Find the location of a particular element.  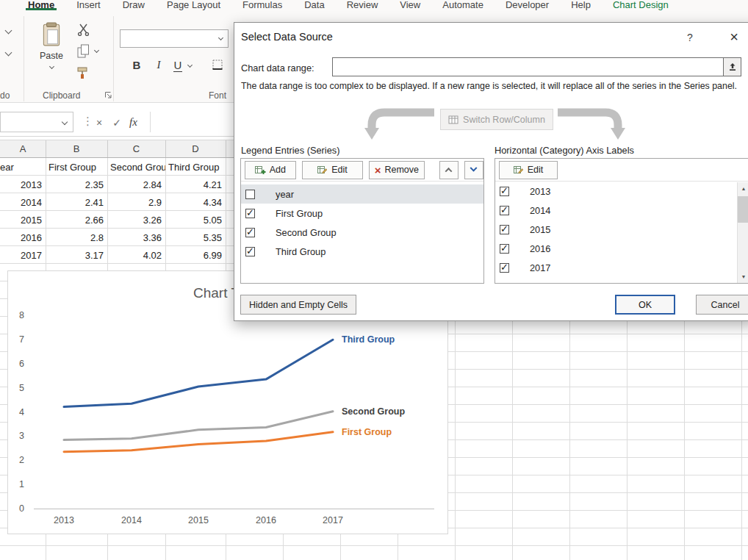

cell: 2017 is located at coordinates (23, 256).